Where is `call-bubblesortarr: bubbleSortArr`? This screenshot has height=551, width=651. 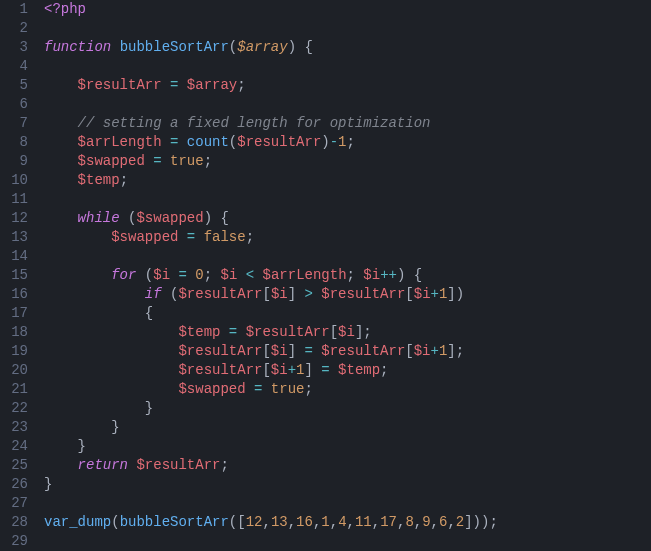
call-bubblesortarr: bubbleSortArr is located at coordinates (174, 522).